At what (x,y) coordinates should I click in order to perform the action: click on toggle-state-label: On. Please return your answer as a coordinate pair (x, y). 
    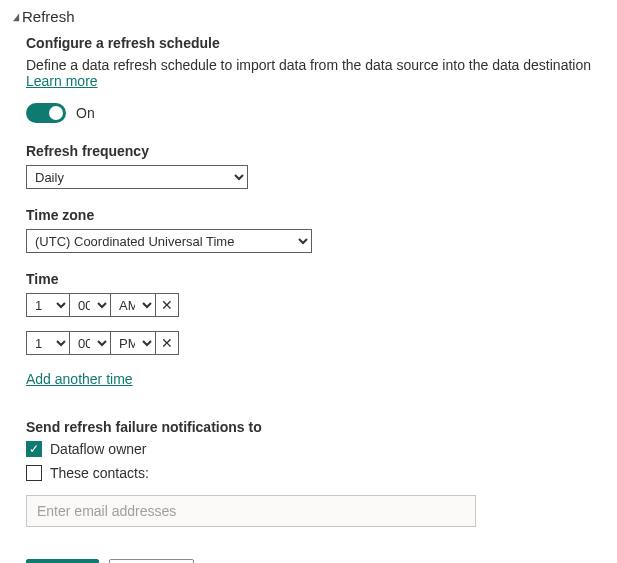
    Looking at the image, I should click on (86, 113).